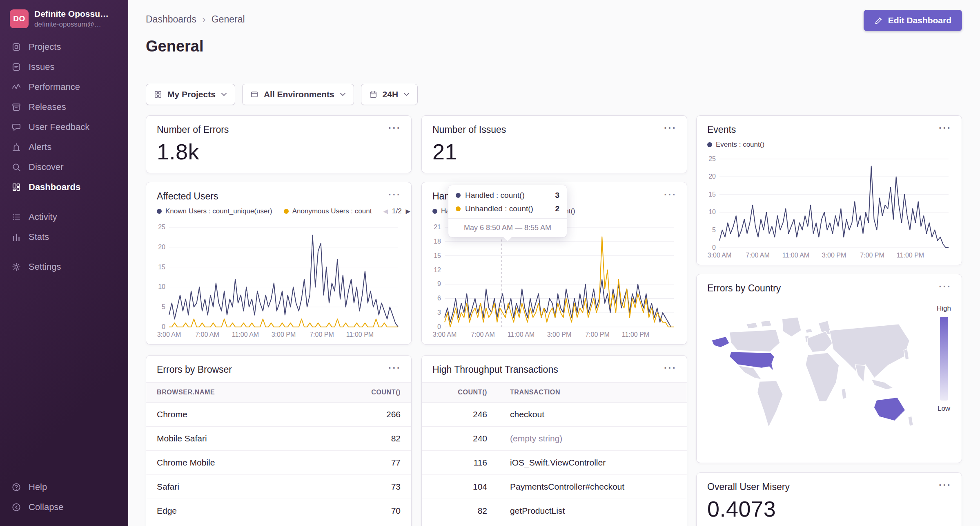 The width and height of the screenshot is (980, 526). Describe the element at coordinates (437, 270) in the screenshot. I see `svg-text: 12` at that location.